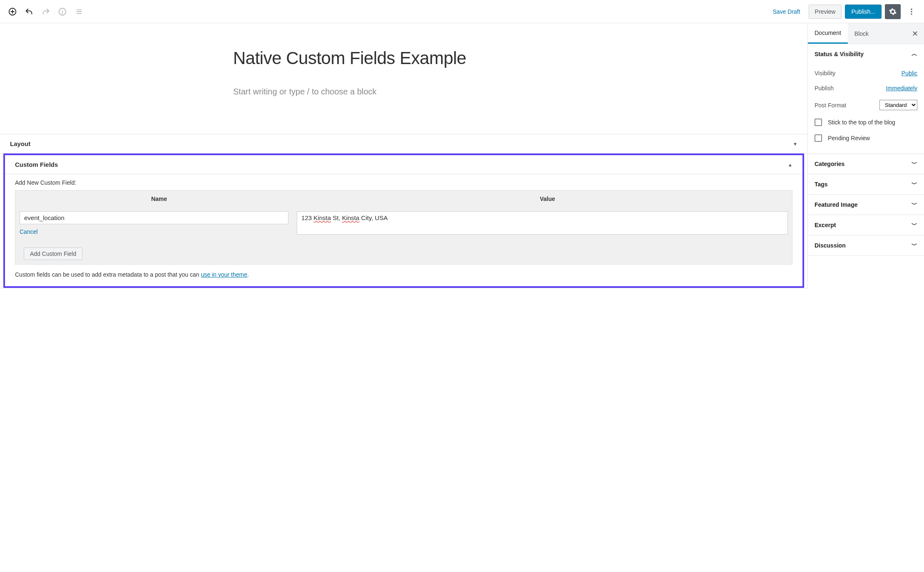 This screenshot has width=924, height=572. Describe the element at coordinates (866, 205) in the screenshot. I see `panel-featured-image-toggle: Featured Image ﹀` at that location.